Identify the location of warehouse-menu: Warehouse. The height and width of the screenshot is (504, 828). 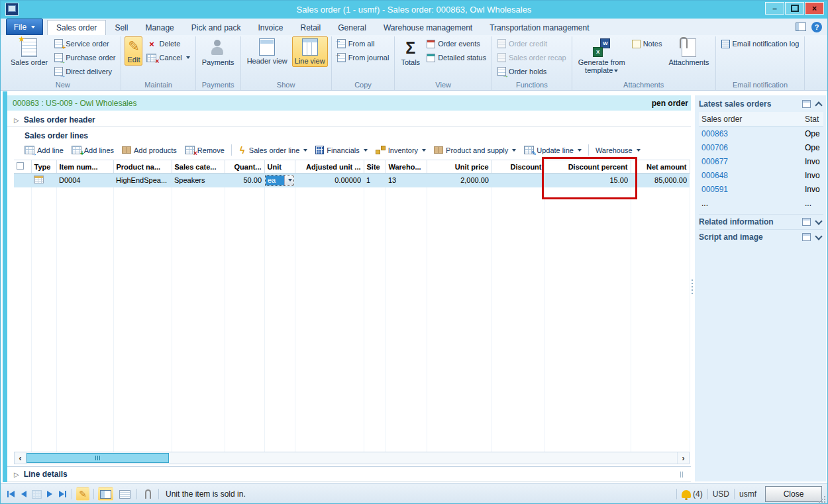
(618, 150).